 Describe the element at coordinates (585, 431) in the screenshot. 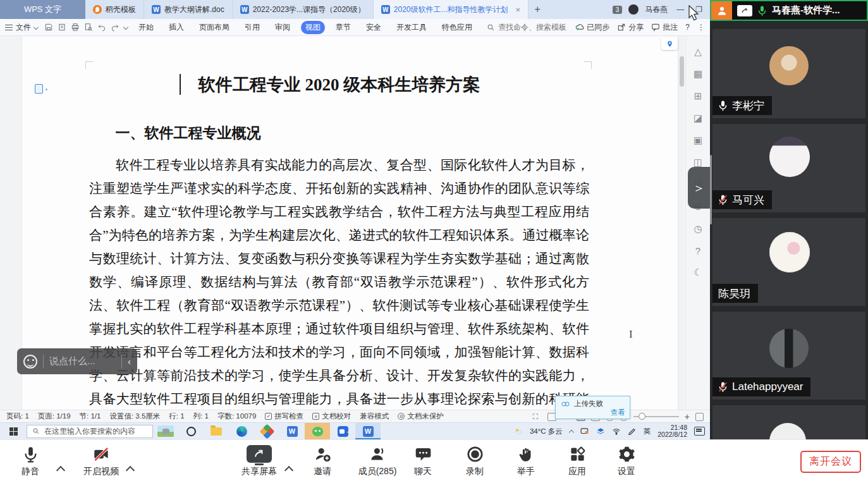

I see `screen-share-tray-icon` at that location.